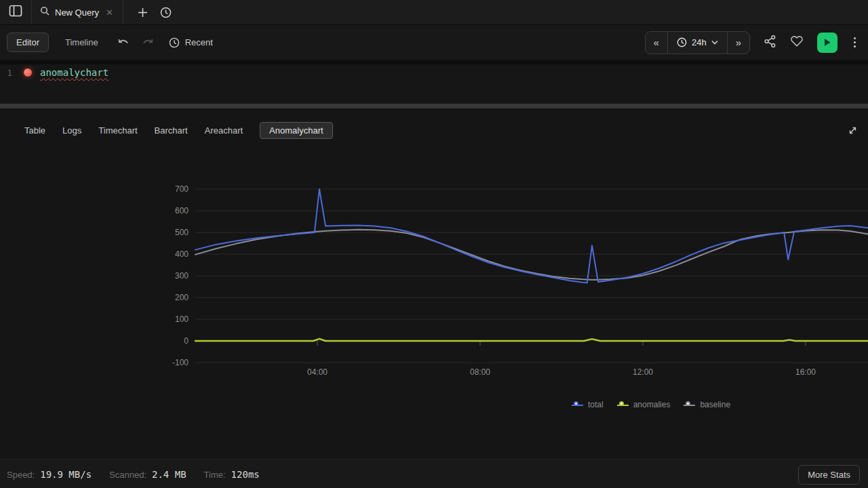  I want to click on new-tab-button, so click(143, 12).